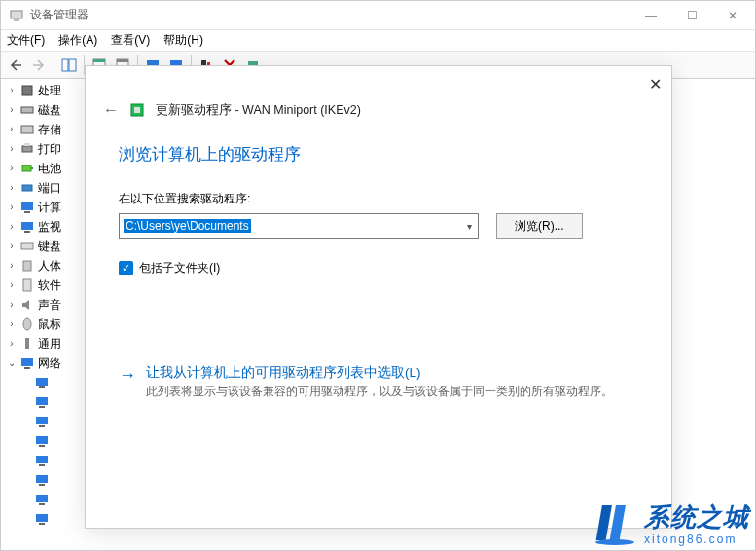  I want to click on audio-icon, so click(27, 305).